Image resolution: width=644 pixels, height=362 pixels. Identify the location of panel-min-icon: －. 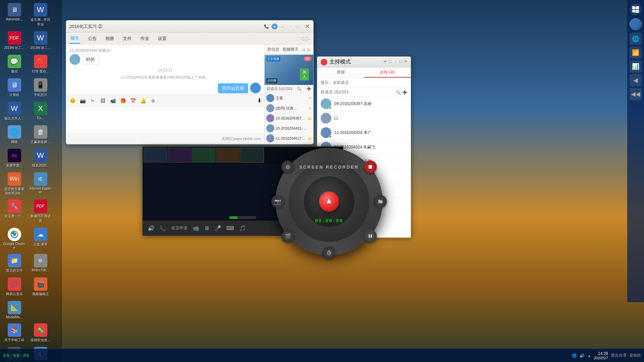
(396, 62).